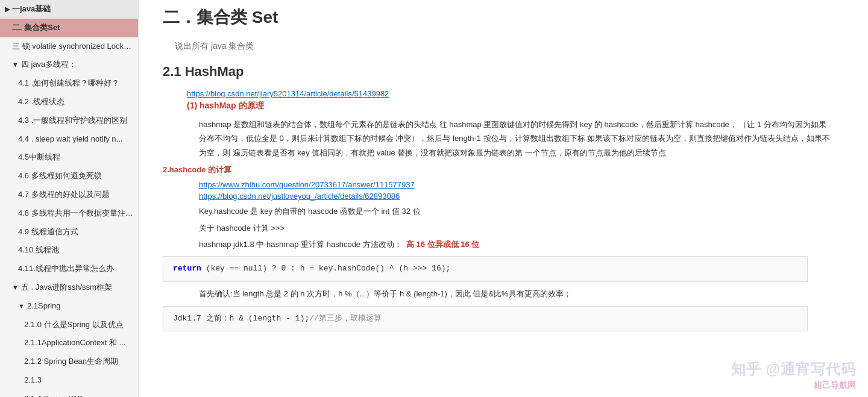 The image size is (868, 397). What do you see at coordinates (503, 46) in the screenshot?
I see `subtitle-text: 说出所有 java 集合类` at bounding box center [503, 46].